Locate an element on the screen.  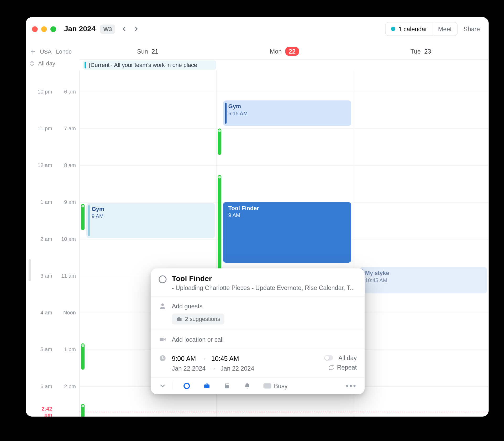
time-row: 10 pm6 am is located at coordinates (53, 91).